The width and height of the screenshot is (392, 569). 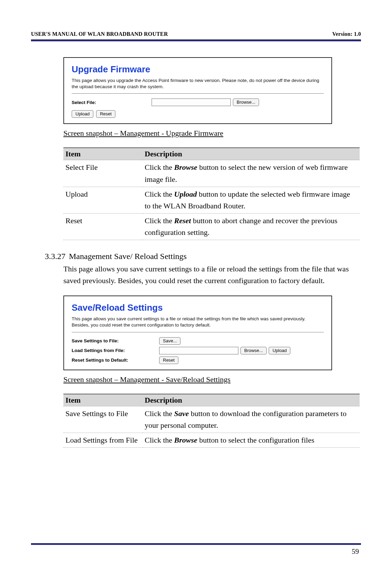 I want to click on reset-settings-row: Reset Settings to Default: Reset, so click(x=198, y=360).